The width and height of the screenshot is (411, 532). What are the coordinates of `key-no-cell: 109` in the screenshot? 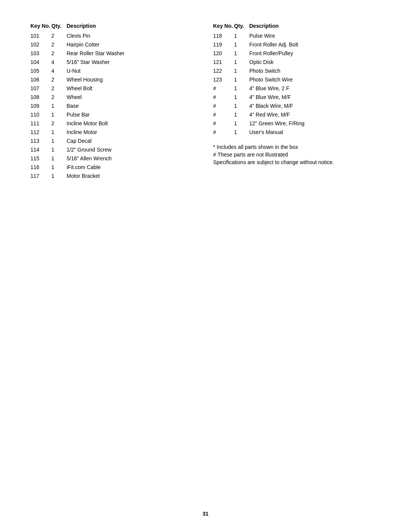 It's located at (41, 106).